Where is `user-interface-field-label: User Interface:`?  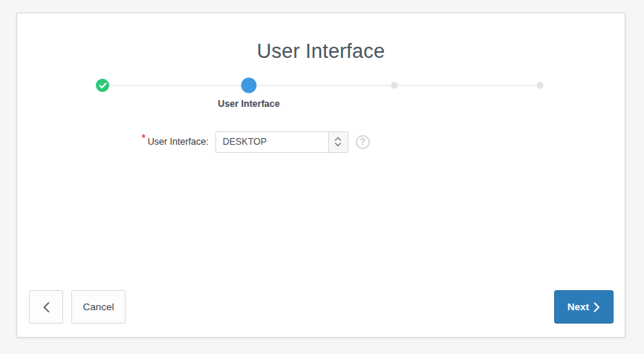
user-interface-field-label: User Interface: is located at coordinates (178, 142).